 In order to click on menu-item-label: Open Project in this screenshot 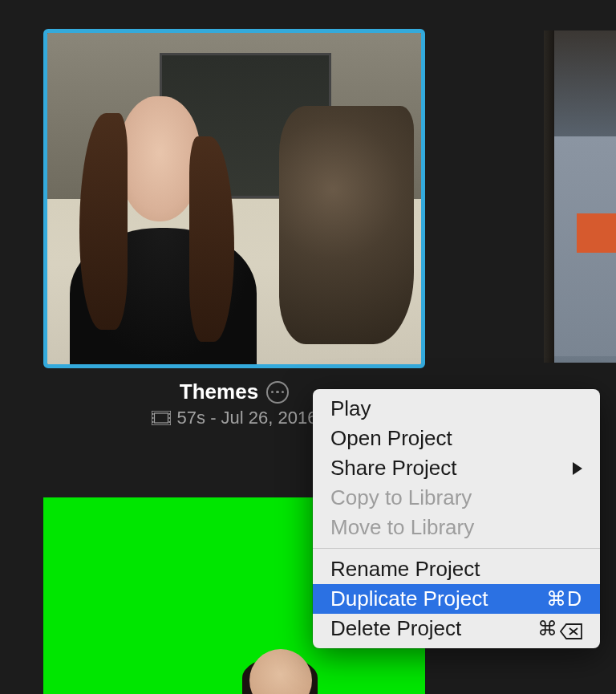, I will do `click(391, 438)`.